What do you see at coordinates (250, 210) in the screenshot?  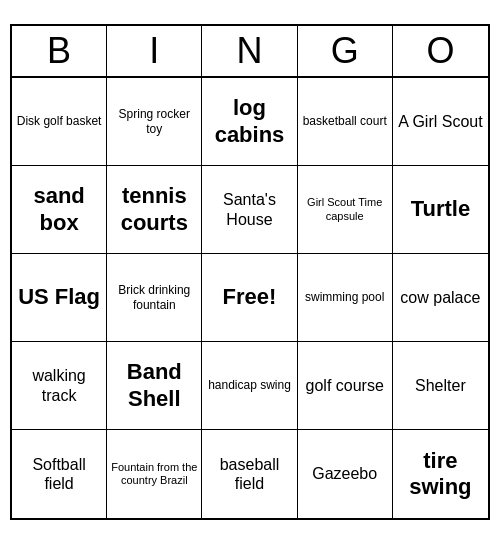 I see `cell-7: Santa's House` at bounding box center [250, 210].